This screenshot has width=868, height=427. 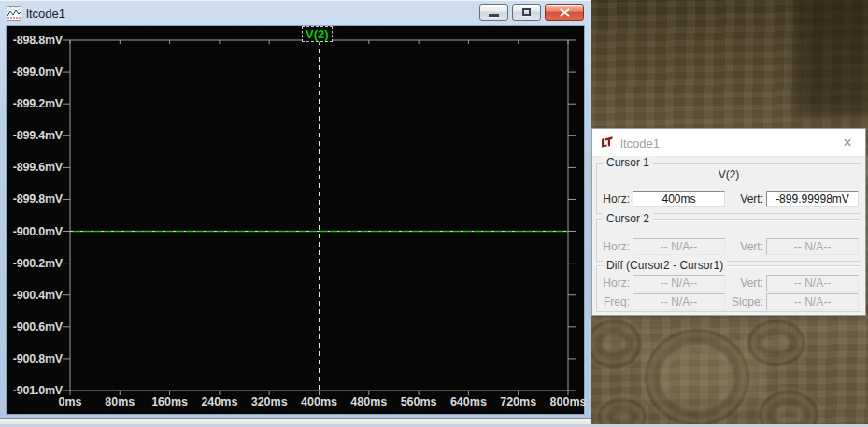 I want to click on cursor-dialog: ltcode1 × Cursor 1 V(2) Horz: Vert: Curs…, so click(x=729, y=222).